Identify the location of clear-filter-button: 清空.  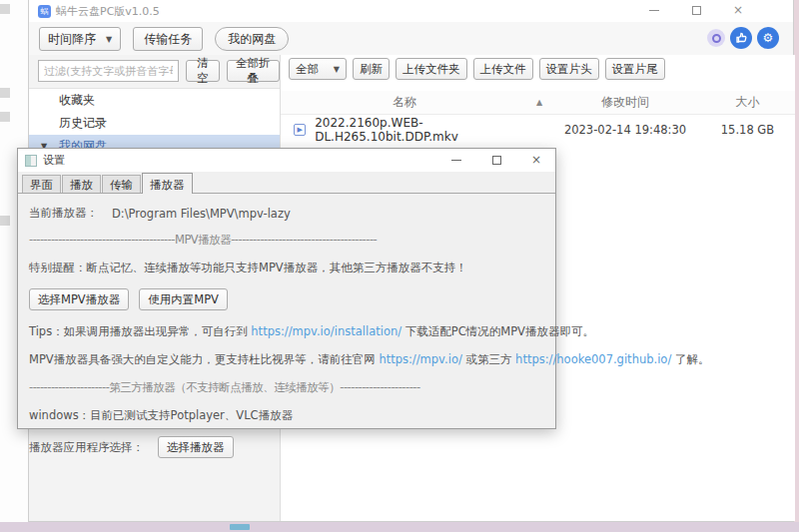
(203, 71).